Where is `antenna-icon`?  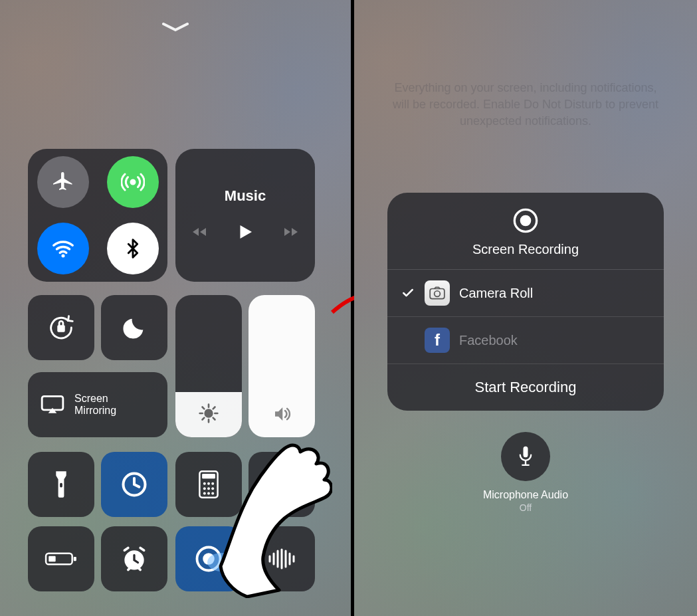
antenna-icon is located at coordinates (133, 182).